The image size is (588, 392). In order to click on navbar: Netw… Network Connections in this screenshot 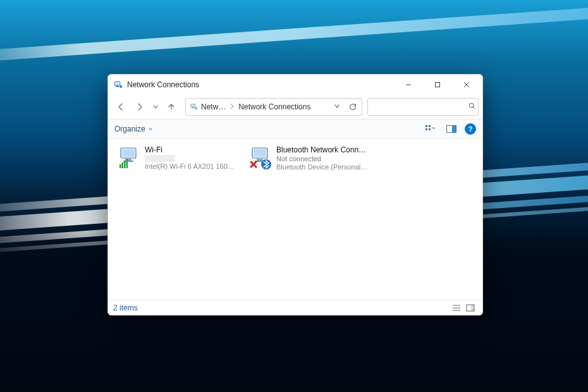, I will do `click(295, 107)`.